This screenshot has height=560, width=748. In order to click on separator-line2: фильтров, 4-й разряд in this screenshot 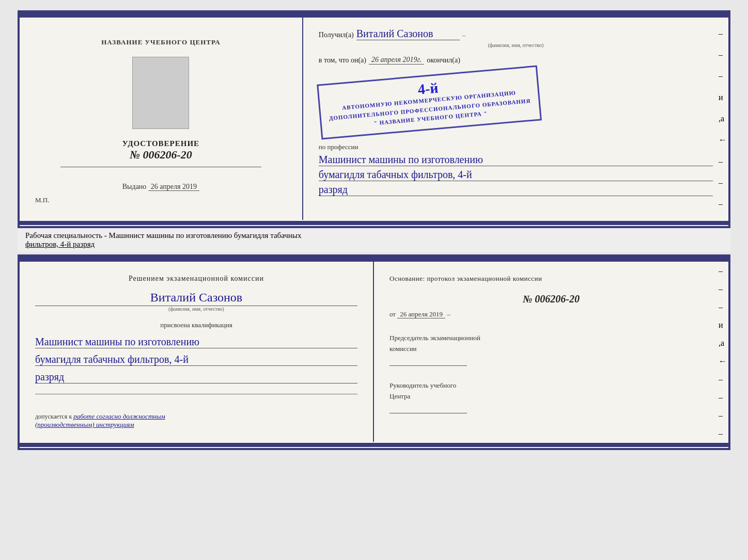, I will do `click(374, 245)`.